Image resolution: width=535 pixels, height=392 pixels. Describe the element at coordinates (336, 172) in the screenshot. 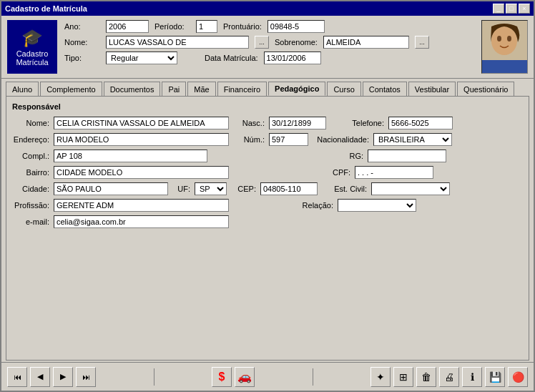

I see `cpf-label: CPF:` at that location.